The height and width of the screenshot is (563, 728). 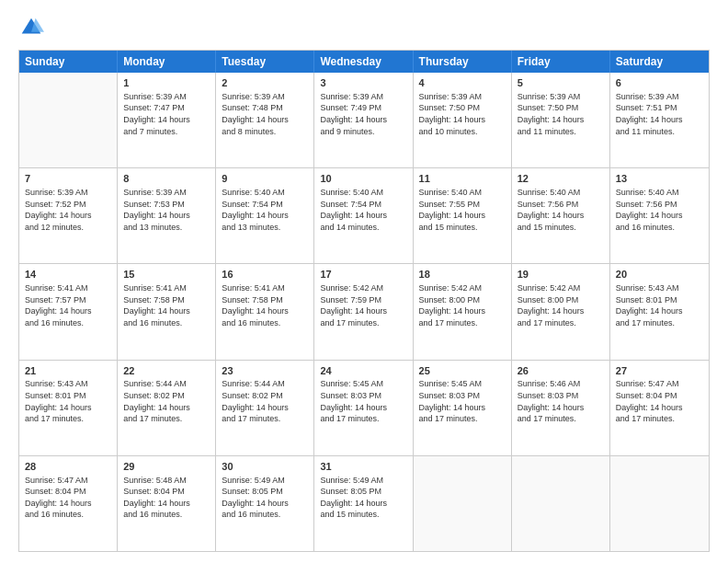 I want to click on day-number: 22, so click(x=166, y=372).